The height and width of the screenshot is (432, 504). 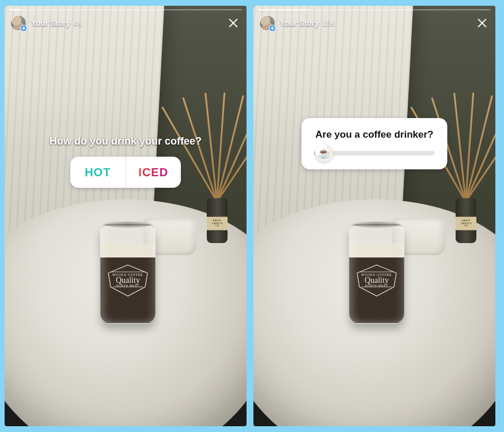 What do you see at coordinates (154, 172) in the screenshot?
I see `poll-option-iced: ICED` at bounding box center [154, 172].